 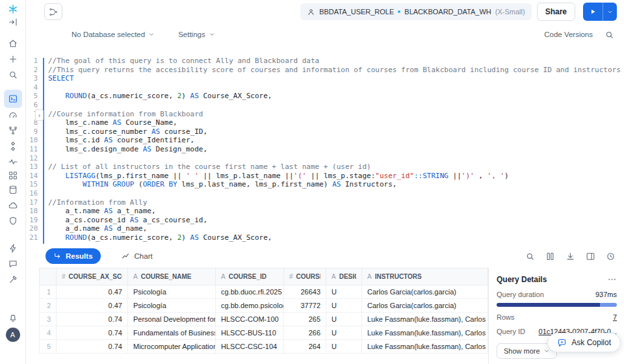 I want to click on code-line: 6, so click(x=325, y=105).